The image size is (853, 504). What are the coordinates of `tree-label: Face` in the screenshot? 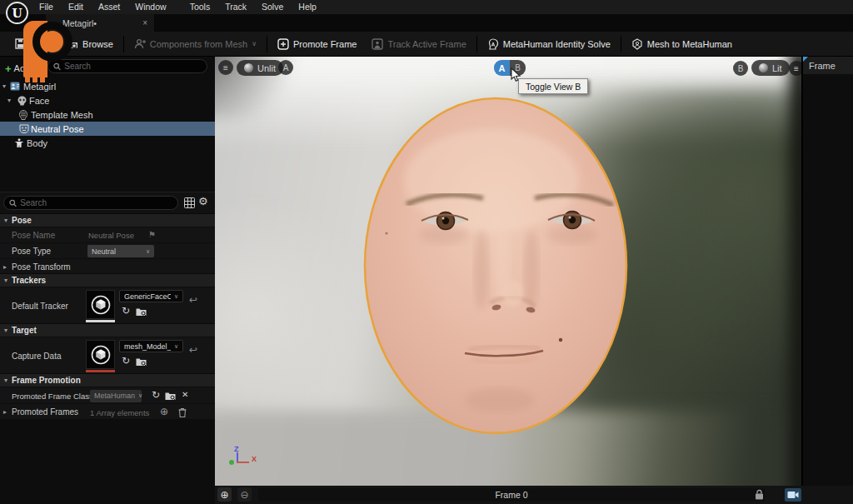 It's located at (39, 101).